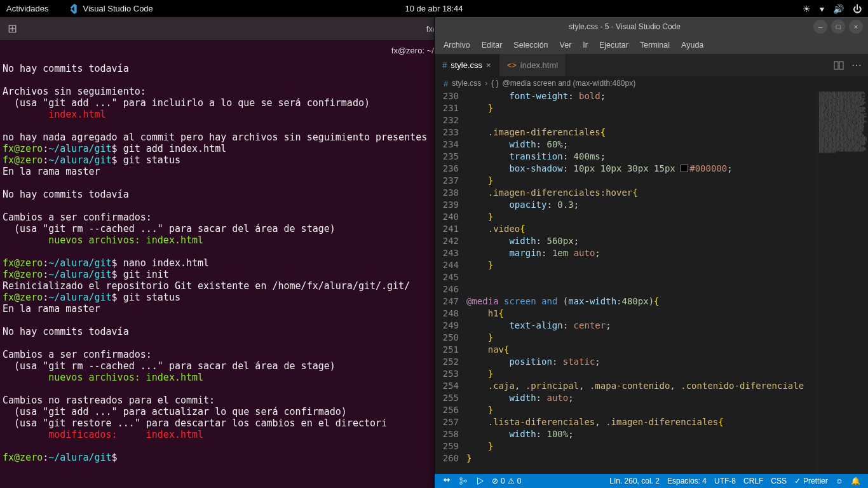 The width and height of the screenshot is (868, 488). What do you see at coordinates (822, 9) in the screenshot?
I see `network-icon: ▾` at bounding box center [822, 9].